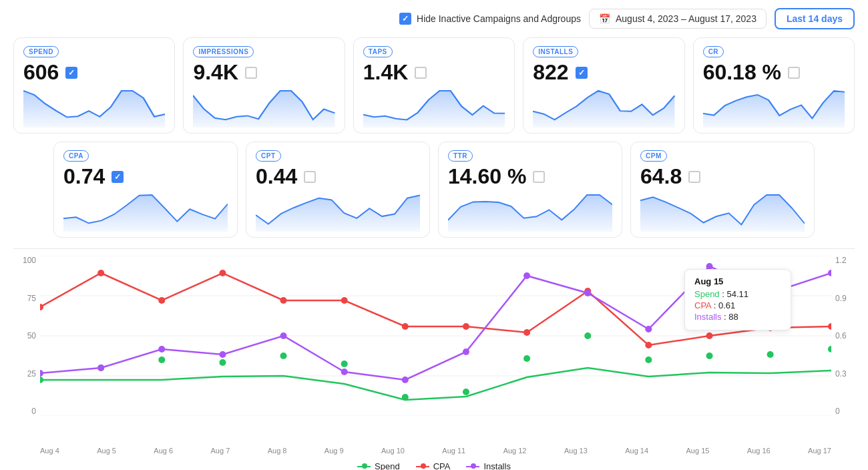 This screenshot has height=470, width=868. What do you see at coordinates (32, 298) in the screenshot?
I see `y-left-label: 75` at bounding box center [32, 298].